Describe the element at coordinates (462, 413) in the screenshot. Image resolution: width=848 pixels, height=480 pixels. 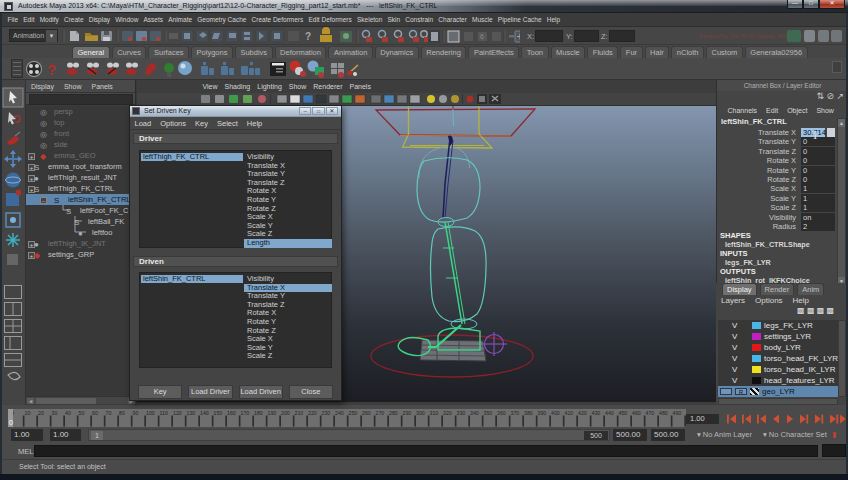
I see `svg-text: 330` at that location.